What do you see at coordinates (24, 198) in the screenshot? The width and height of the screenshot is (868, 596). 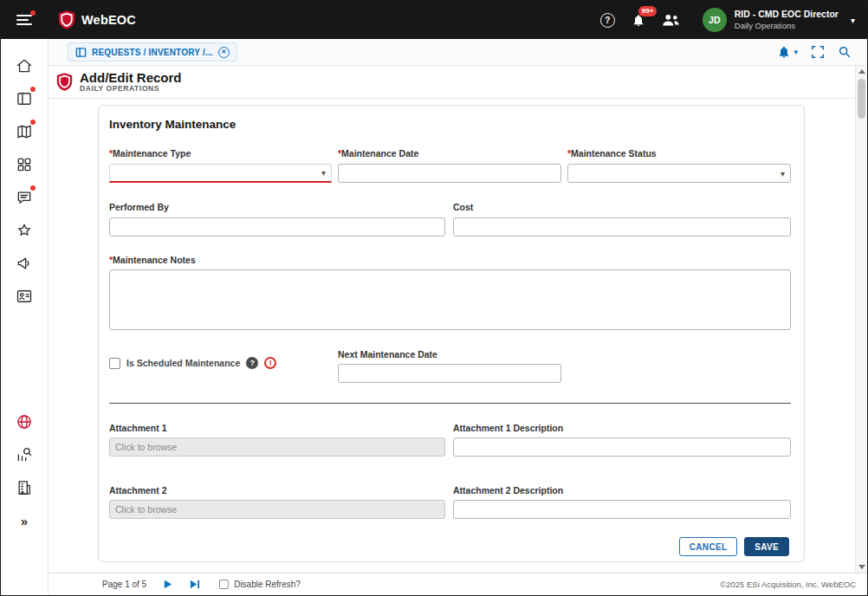 I see `chat-icon` at bounding box center [24, 198].